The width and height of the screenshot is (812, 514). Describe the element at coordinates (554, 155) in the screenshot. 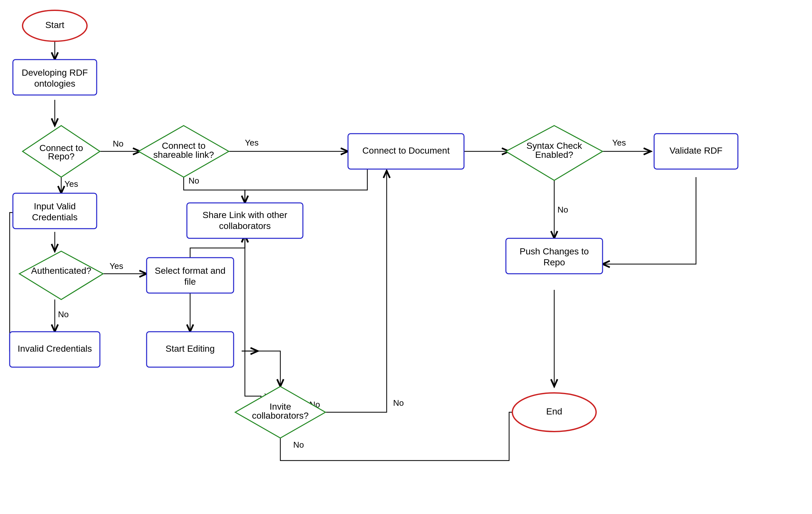

I see `syntax-check-label2: Enabled?` at that location.